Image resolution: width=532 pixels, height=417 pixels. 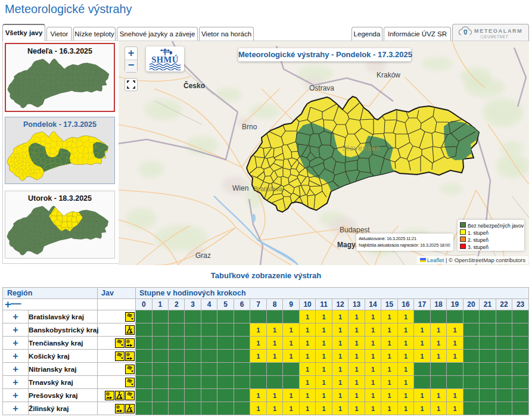 I want to click on svg-text: Ostrava, so click(x=322, y=88).